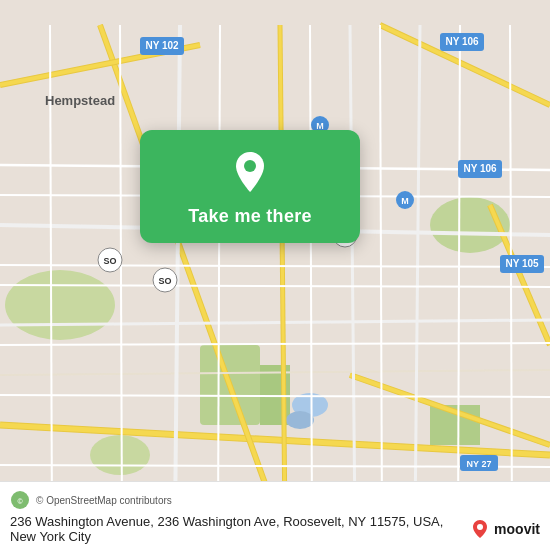 The height and width of the screenshot is (550, 550). I want to click on svg-text: M, so click(405, 201).